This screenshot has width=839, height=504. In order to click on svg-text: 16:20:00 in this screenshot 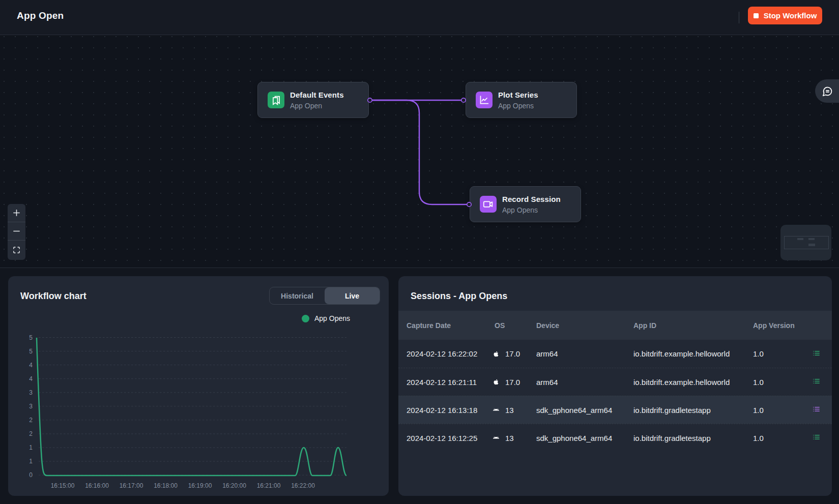, I will do `click(234, 486)`.